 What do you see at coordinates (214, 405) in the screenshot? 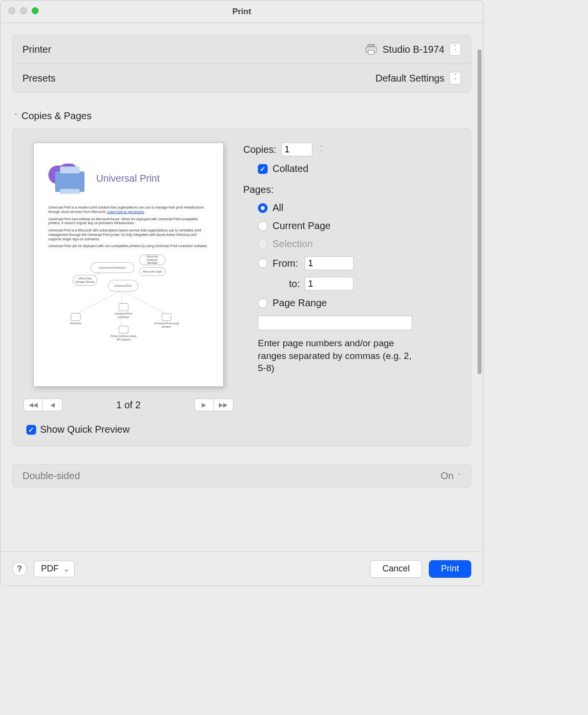
I see `pager-forward-buttons: ▶ ▶▶` at bounding box center [214, 405].